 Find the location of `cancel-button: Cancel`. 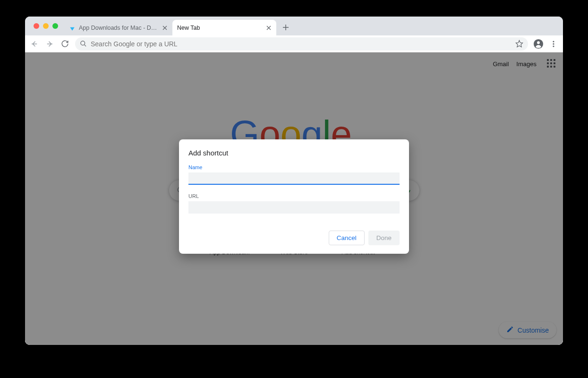

cancel-button: Cancel is located at coordinates (347, 238).